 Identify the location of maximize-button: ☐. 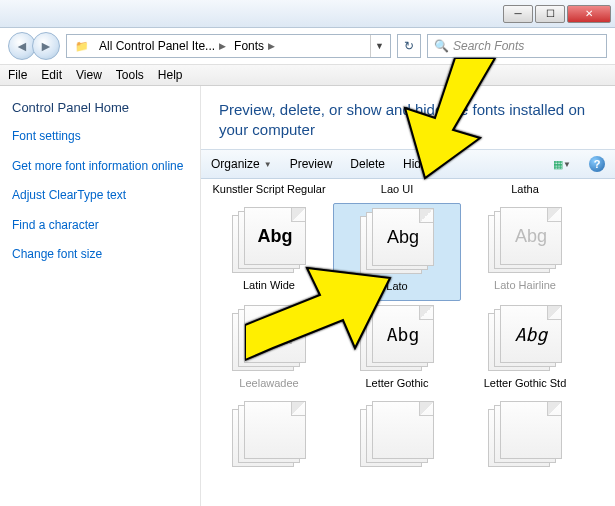
(550, 14).